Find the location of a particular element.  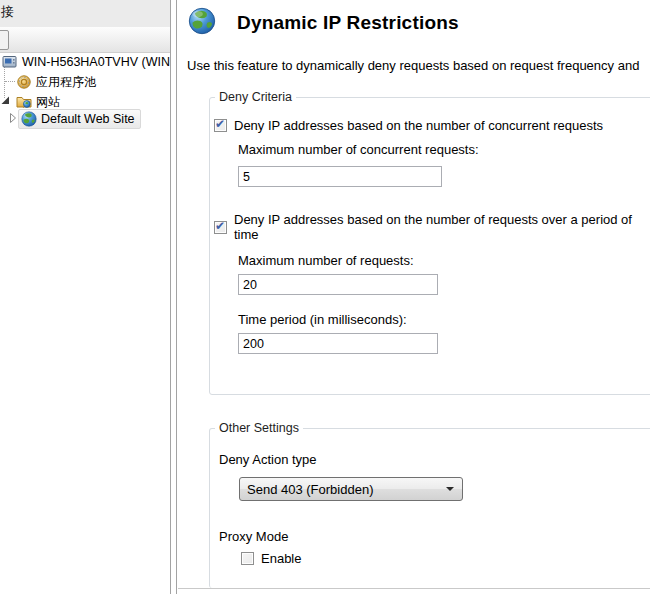

deny-action-type-selected-value: Send 403 (Forbidden) is located at coordinates (346, 490).